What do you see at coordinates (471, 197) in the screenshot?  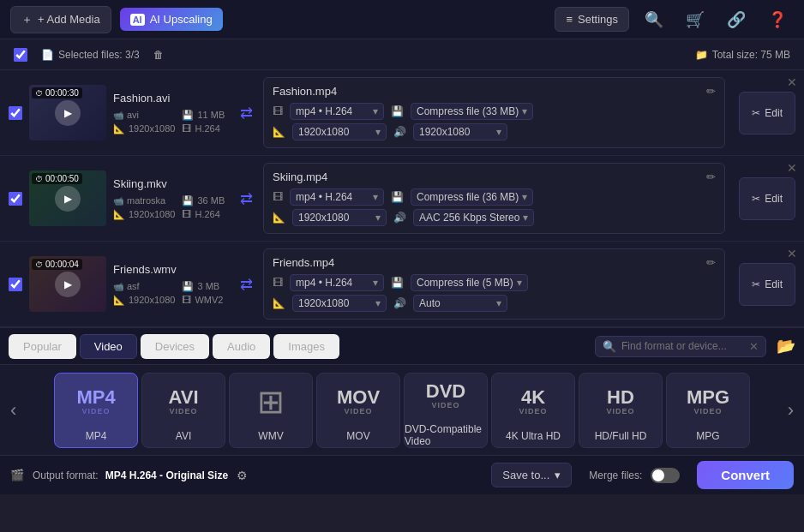 I see `compress-select: Compress file (36 MB) ▾` at bounding box center [471, 197].